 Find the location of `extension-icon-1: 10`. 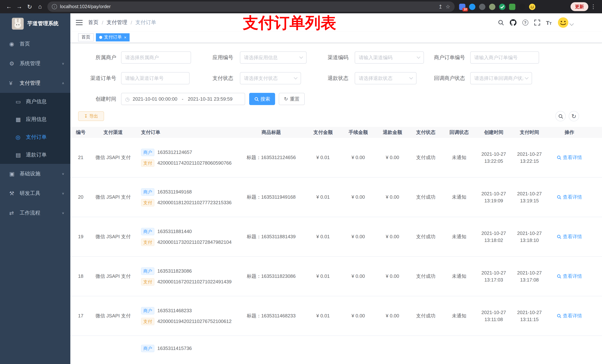

extension-icon-1: 10 is located at coordinates (462, 7).